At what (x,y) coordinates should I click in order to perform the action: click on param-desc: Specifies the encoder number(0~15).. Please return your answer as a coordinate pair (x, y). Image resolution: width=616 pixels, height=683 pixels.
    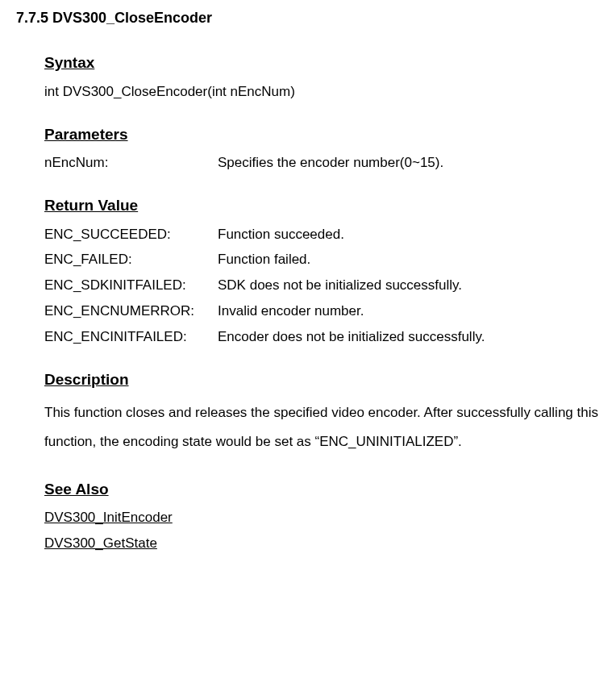
    Looking at the image, I should click on (409, 163).